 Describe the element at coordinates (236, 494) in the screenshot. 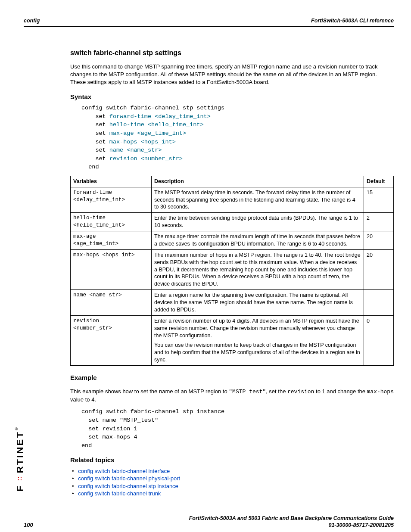

I see `list-item: config switch fabric-channel trunk` at that location.